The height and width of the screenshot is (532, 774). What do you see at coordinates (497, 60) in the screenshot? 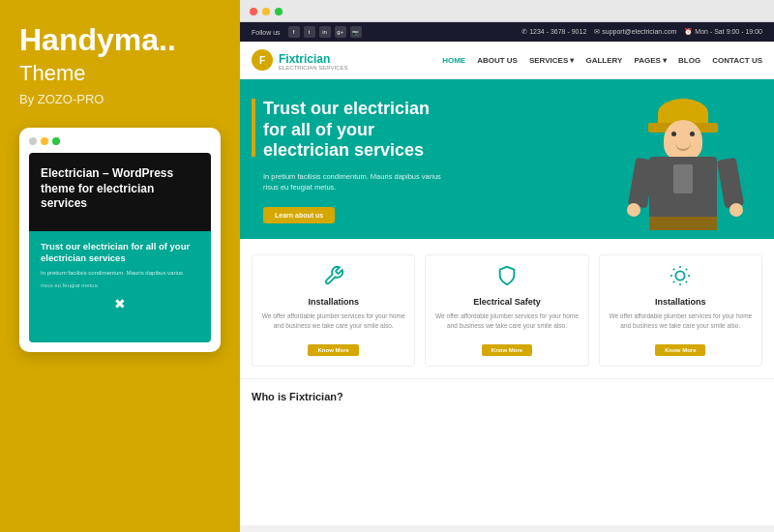
I see `nav-about: ABOUT US` at bounding box center [497, 60].